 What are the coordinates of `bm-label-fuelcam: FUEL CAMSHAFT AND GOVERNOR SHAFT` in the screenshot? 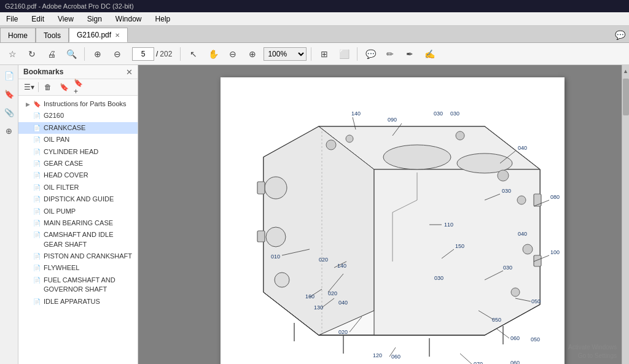 It's located at (88, 285).